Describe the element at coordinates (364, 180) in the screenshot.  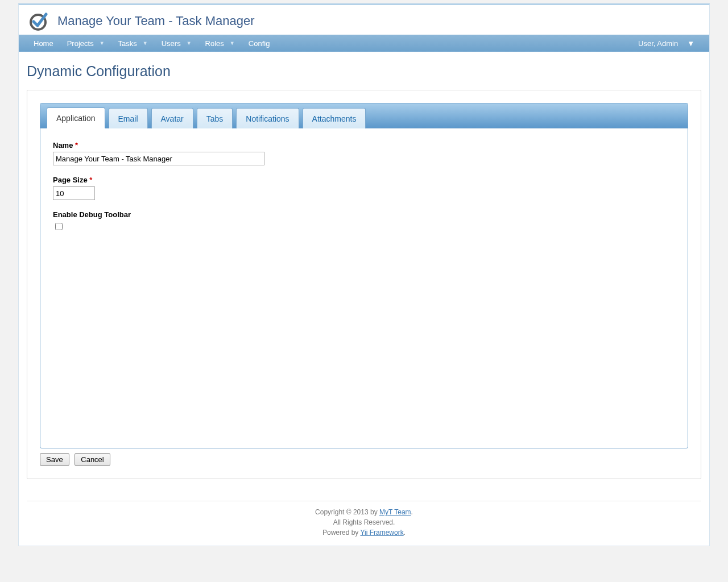
I see `page-size-label: Page Size *` at that location.